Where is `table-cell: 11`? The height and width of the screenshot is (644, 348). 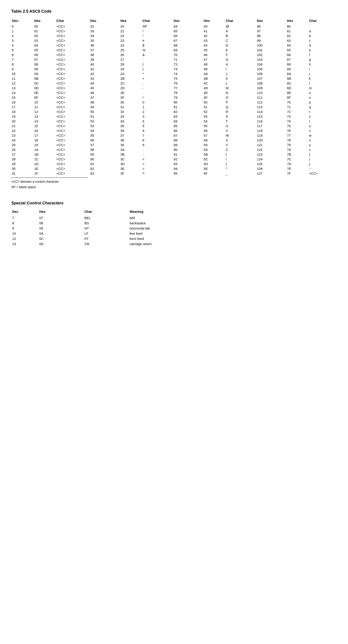
table-cell: 11 is located at coordinates (44, 107).